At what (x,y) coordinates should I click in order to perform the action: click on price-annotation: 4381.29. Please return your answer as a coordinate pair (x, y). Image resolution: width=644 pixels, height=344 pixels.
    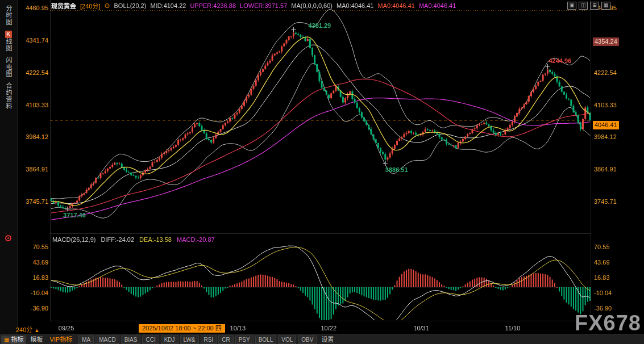
    Looking at the image, I should click on (319, 26).